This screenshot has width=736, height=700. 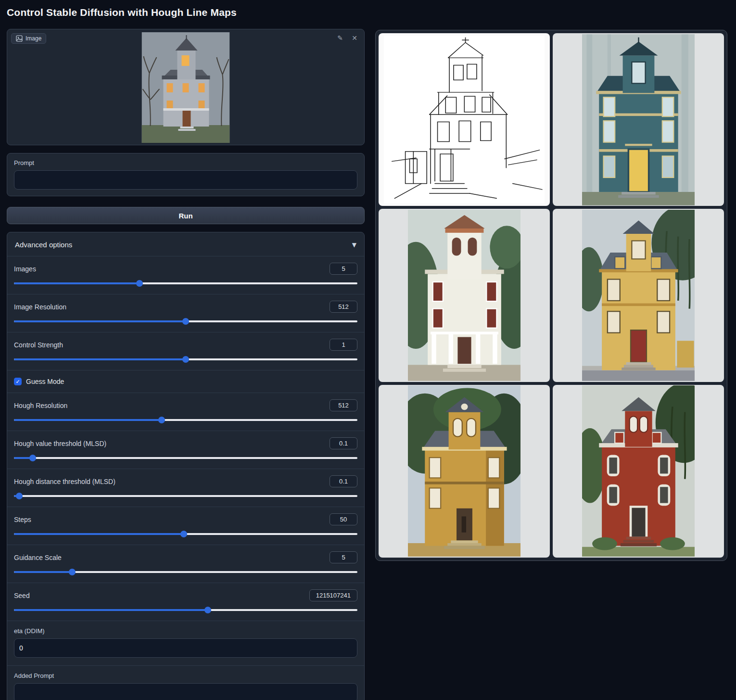 What do you see at coordinates (40, 406) in the screenshot?
I see `slider-label: Hough Resolution` at bounding box center [40, 406].